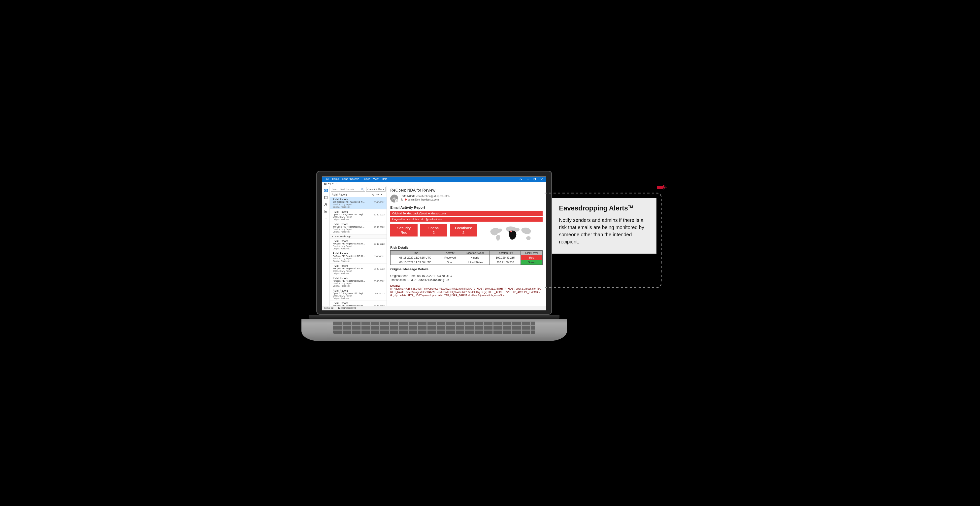 The height and width of the screenshot is (506, 980). I want to click on risk-table: TimeActivityLocation (Geo)Location (IP)R…, so click(466, 258).